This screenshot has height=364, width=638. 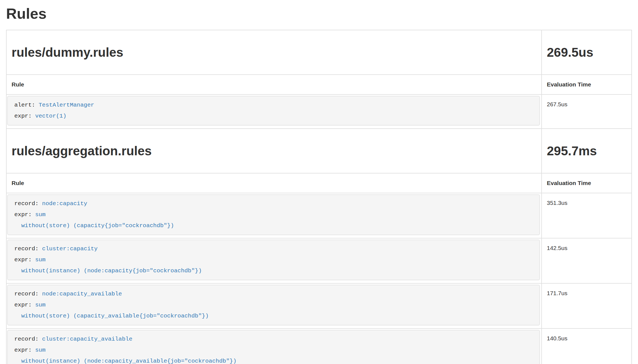 I want to click on rule-cell: record: node:capacity_available expr: su…, so click(x=274, y=306).